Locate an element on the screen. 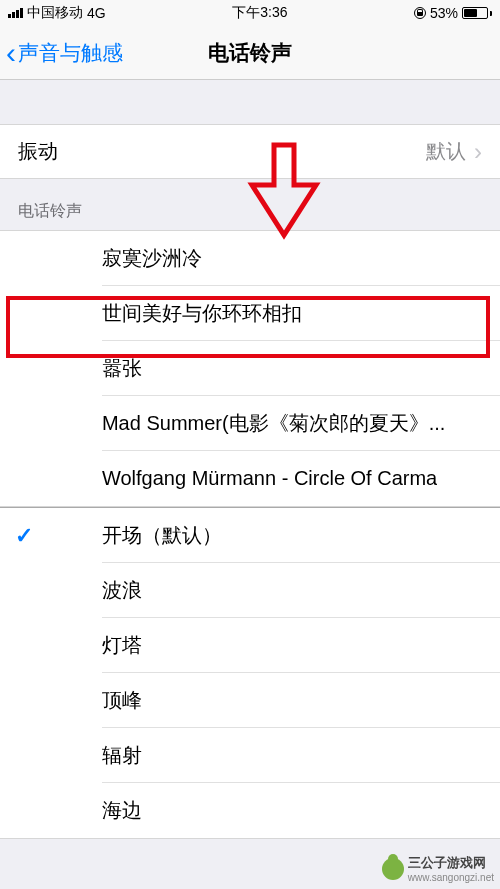 This screenshot has height=889, width=500. network-label: 4G is located at coordinates (96, 13).